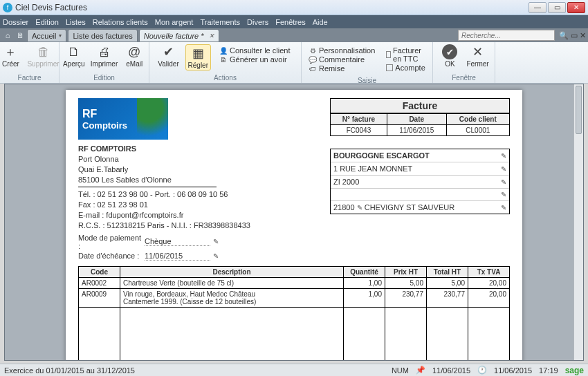  I want to click on gear-icon: ⚙, so click(313, 50).